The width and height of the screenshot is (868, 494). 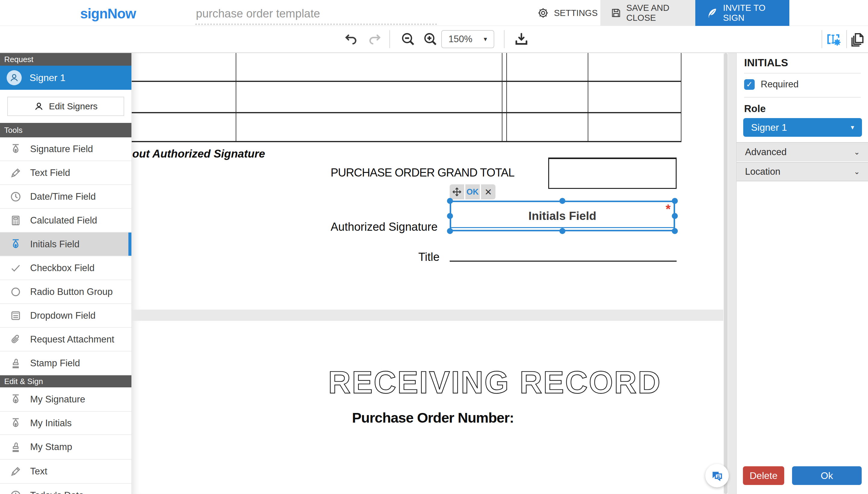 What do you see at coordinates (66, 107) in the screenshot?
I see `edit-signers-button: Edit Signers` at bounding box center [66, 107].